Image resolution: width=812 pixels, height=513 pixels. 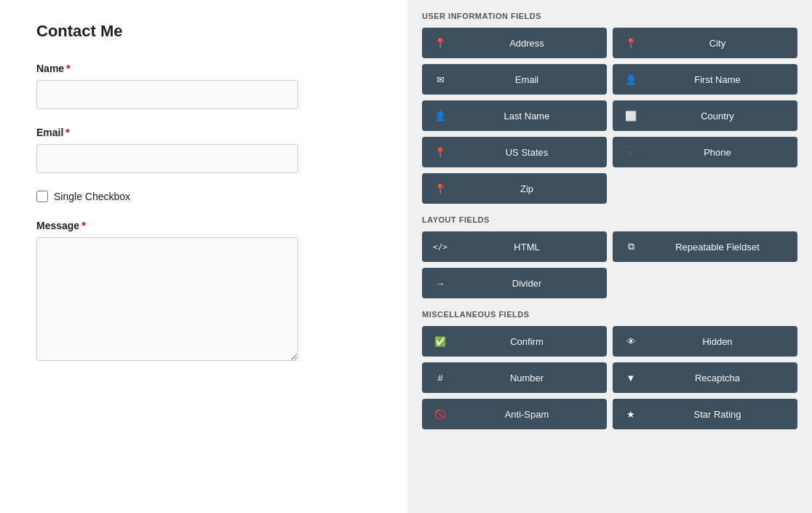 What do you see at coordinates (167, 95) in the screenshot?
I see `name-input` at bounding box center [167, 95].